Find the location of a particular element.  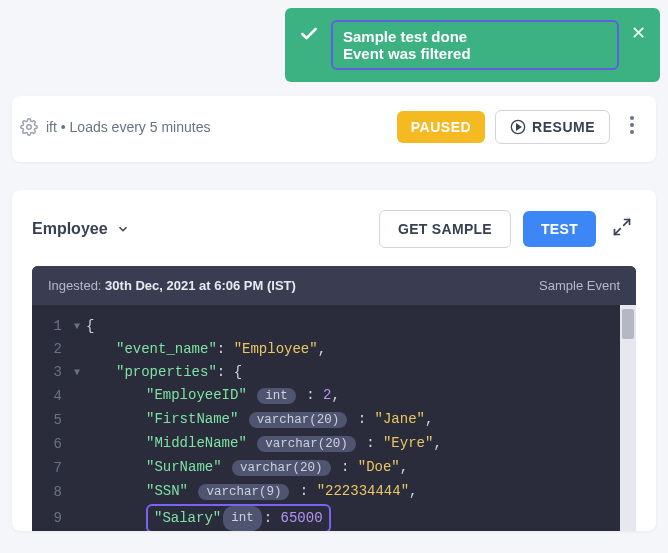

code-line: 7"SurName" varchar(20) : "Doe", is located at coordinates (334, 468).